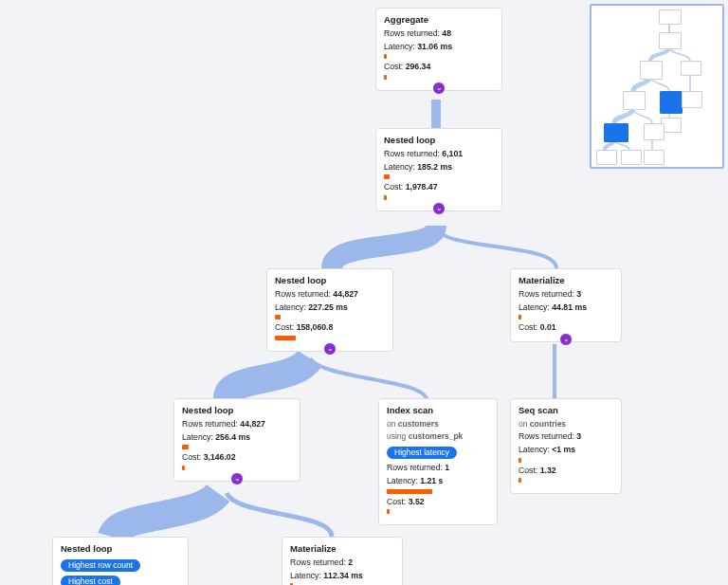  What do you see at coordinates (439, 47) in the screenshot?
I see `latency-line: Latency: 31.06 ms` at bounding box center [439, 47].